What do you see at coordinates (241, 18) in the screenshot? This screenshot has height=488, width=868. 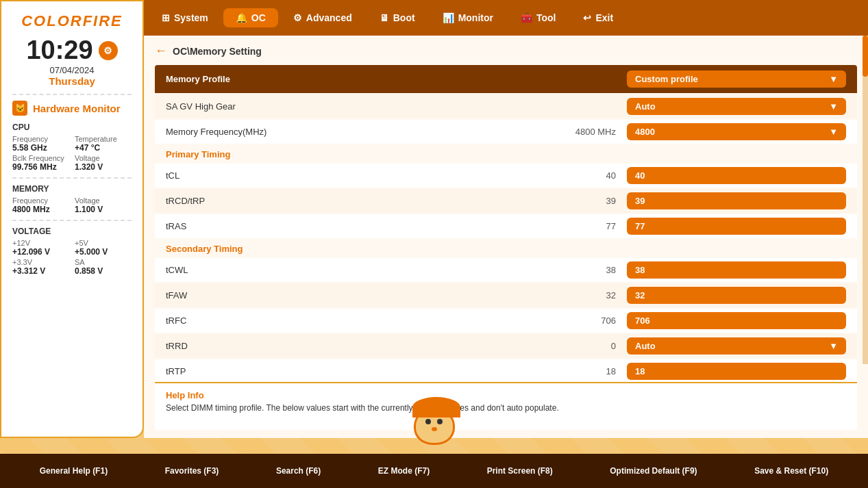 I see `oc-icon: 🔔` at bounding box center [241, 18].